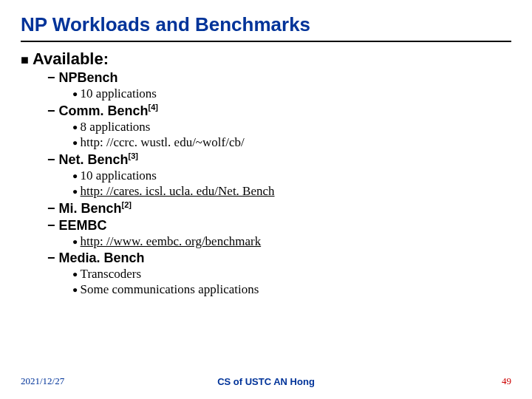  I want to click on item-commbench-ref: [4], so click(154, 107).